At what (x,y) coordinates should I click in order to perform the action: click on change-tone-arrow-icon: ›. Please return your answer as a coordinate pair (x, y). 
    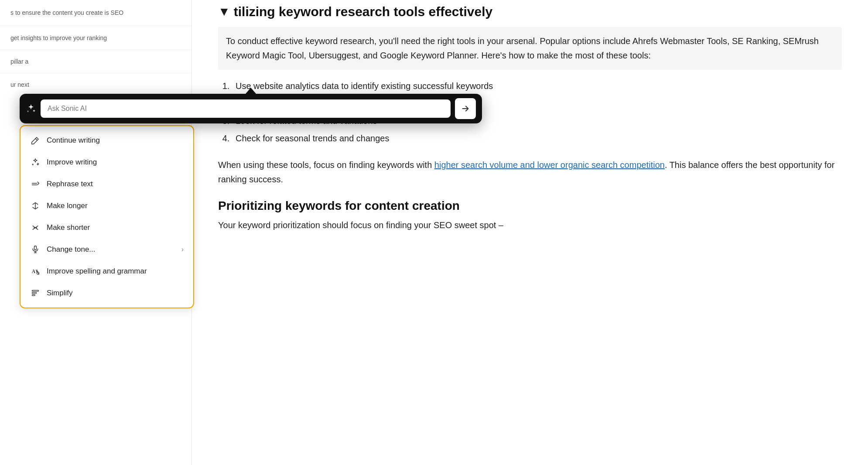
    Looking at the image, I should click on (182, 250).